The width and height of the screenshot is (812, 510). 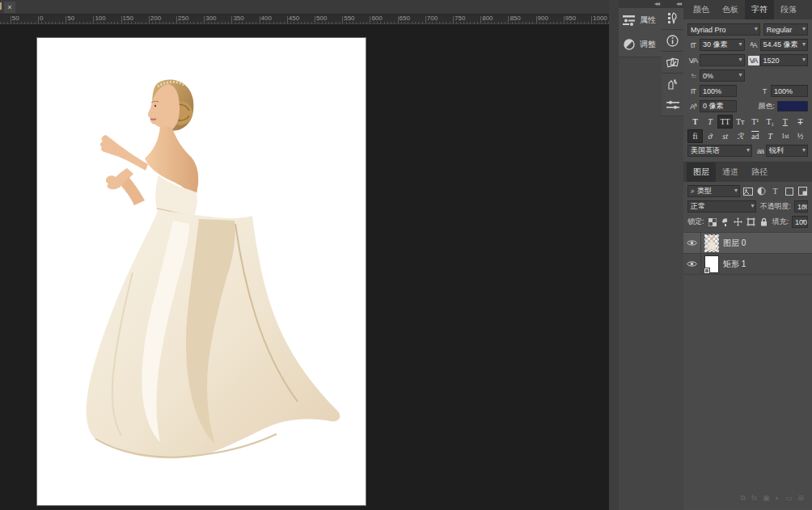 What do you see at coordinates (713, 191) in the screenshot?
I see `layer-filter-select: ⌕ 类型` at bounding box center [713, 191].